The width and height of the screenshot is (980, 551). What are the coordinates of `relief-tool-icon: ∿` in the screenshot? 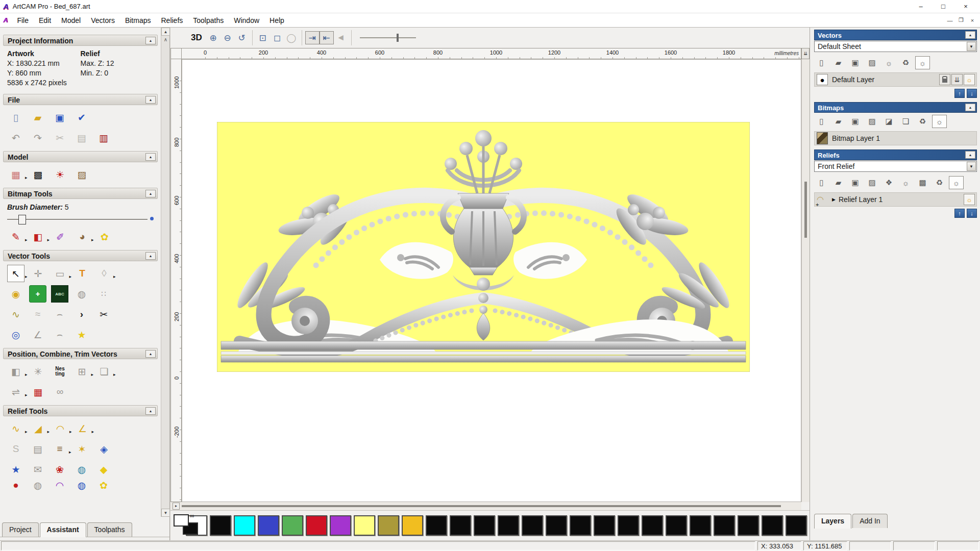 It's located at (16, 429).